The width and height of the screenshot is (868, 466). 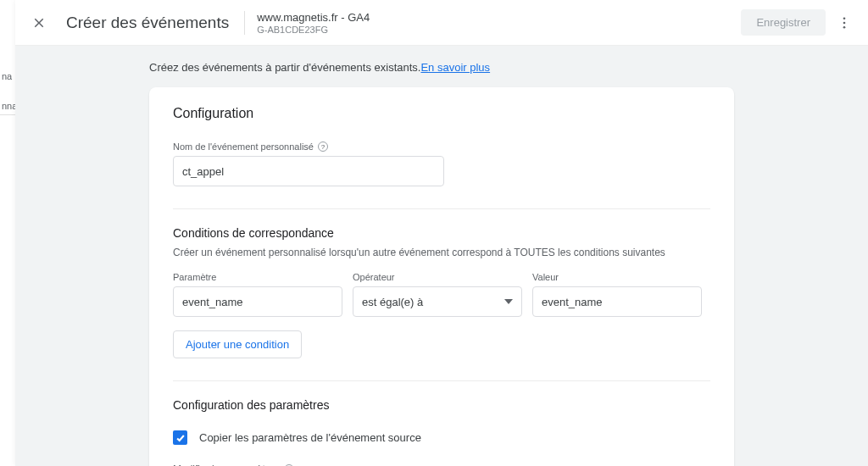 I want to click on param-label: Paramètre, so click(x=195, y=277).